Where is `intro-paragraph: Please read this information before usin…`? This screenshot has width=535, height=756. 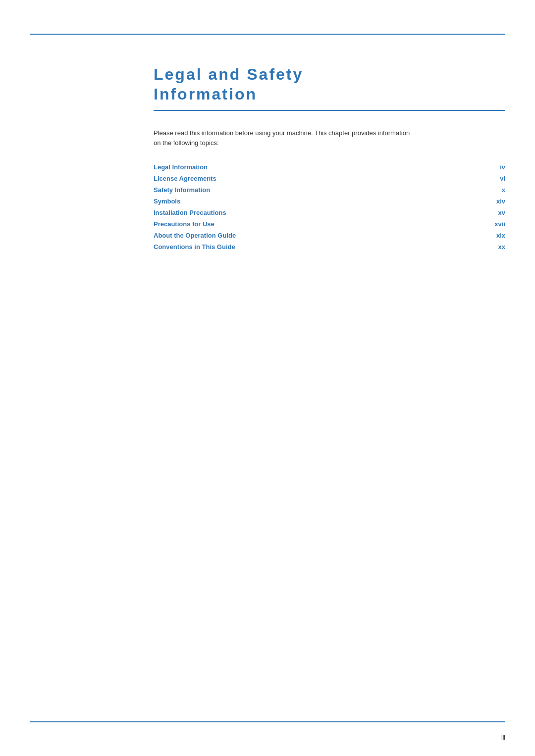 intro-paragraph: Please read this information before usin… is located at coordinates (282, 138).